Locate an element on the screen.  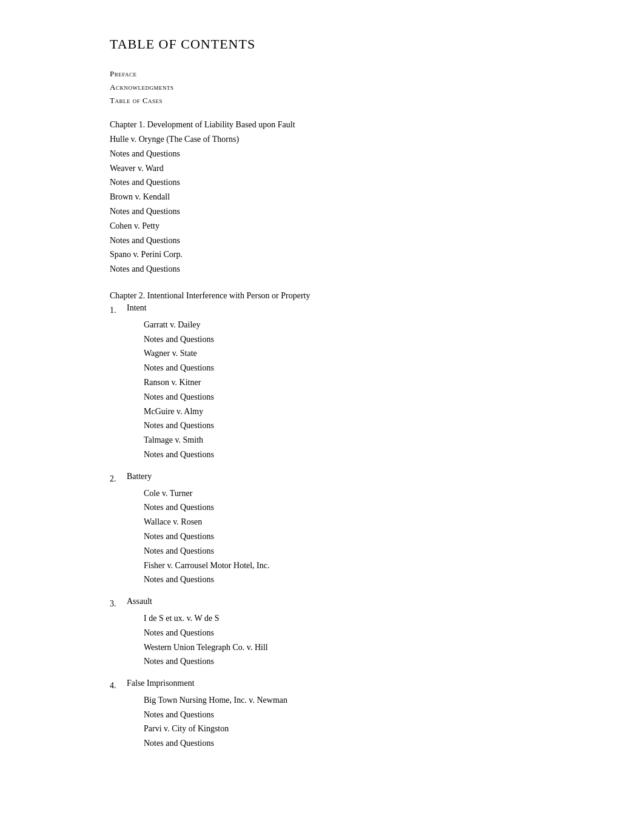
front-matter: Preface Acknowledgments Table of Cases is located at coordinates (322, 87).